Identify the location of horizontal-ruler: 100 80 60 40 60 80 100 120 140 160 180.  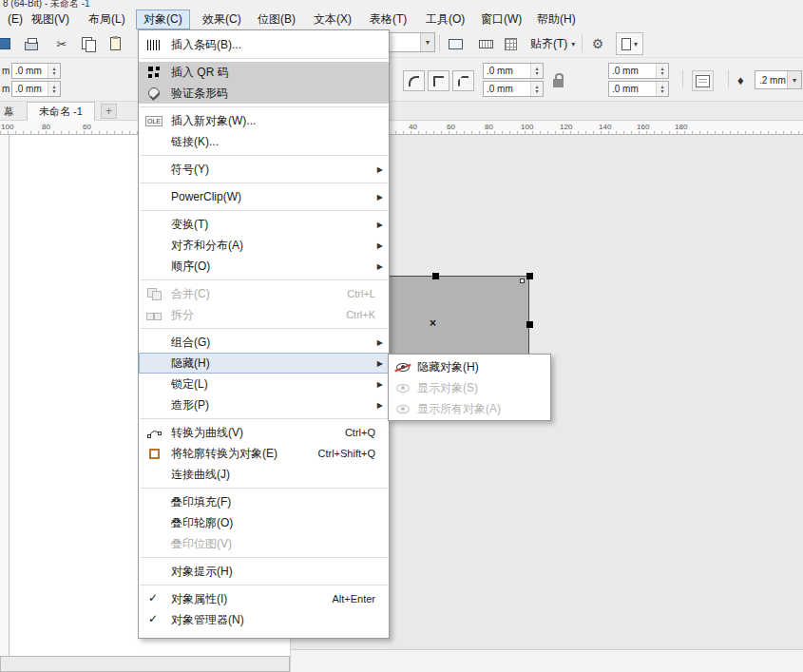
(401, 127).